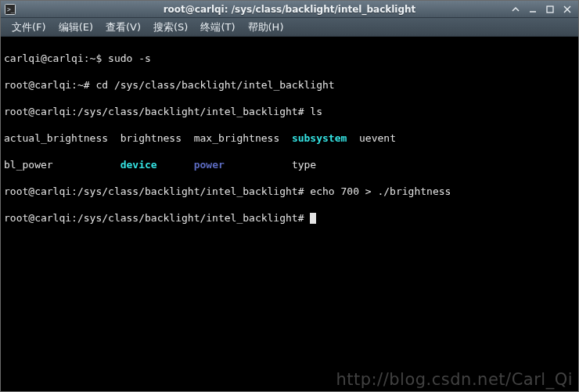 This screenshot has height=392, width=579. Describe the element at coordinates (76, 27) in the screenshot. I see `menu-edit: 编辑(E)` at that location.